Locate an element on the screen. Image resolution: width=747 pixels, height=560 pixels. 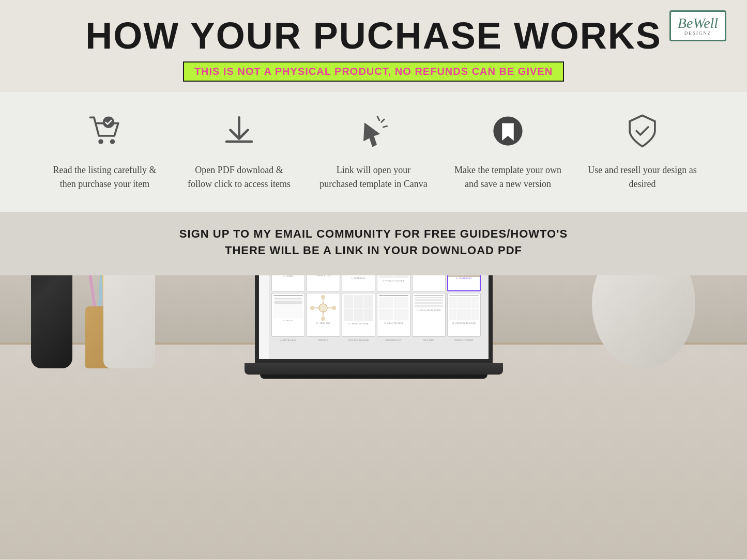
page-title: HOW YOUR PUCHASE WORKS is located at coordinates (373, 36).